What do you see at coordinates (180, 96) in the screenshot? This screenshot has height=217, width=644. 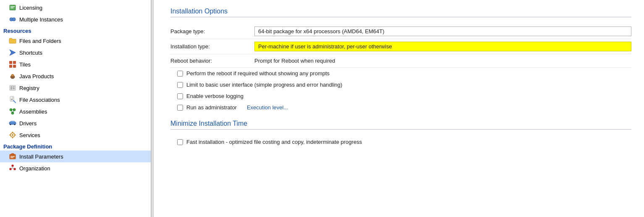 I see `verbose-logging-checkbox` at bounding box center [180, 96].